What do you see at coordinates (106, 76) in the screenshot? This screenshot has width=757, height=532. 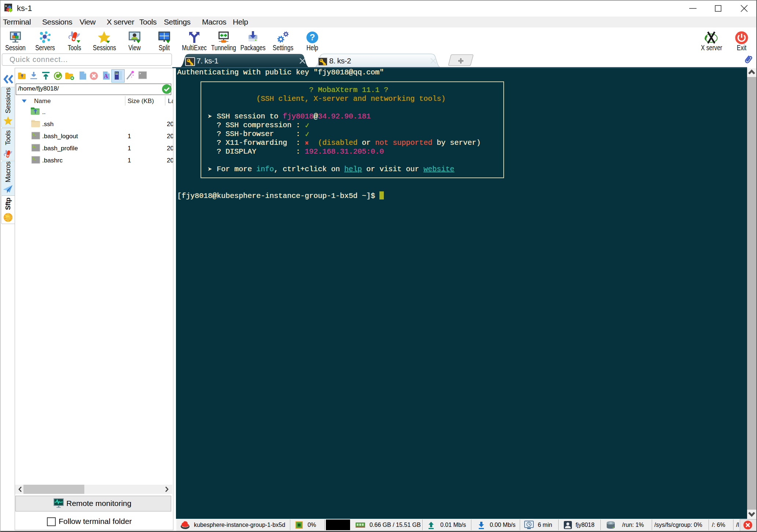 I see `svg-text: A` at bounding box center [106, 76].